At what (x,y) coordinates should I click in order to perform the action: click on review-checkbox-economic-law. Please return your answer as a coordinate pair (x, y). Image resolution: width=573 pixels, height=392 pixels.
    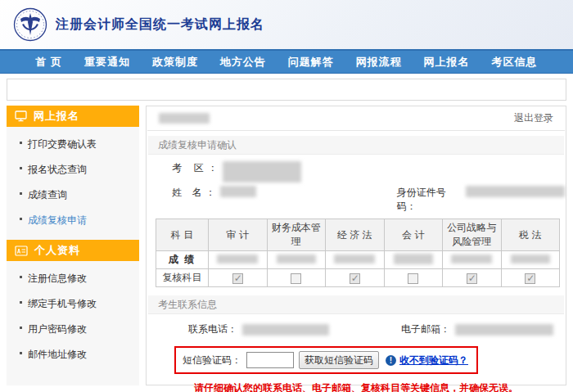
    Looking at the image, I should click on (355, 278).